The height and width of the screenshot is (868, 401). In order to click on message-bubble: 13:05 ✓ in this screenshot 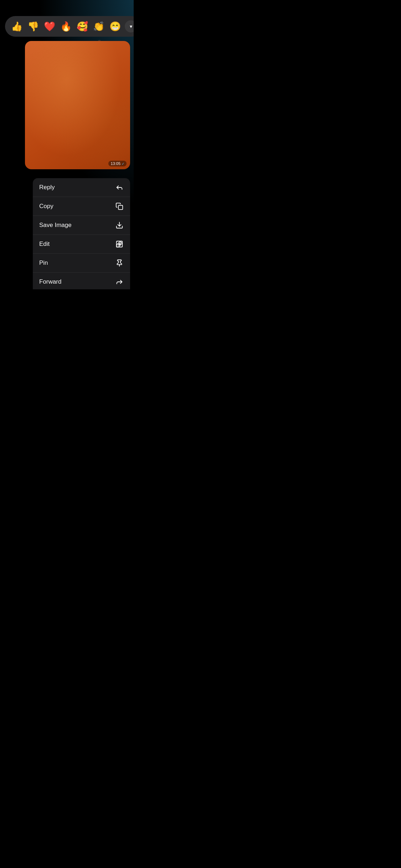, I will do `click(78, 105)`.